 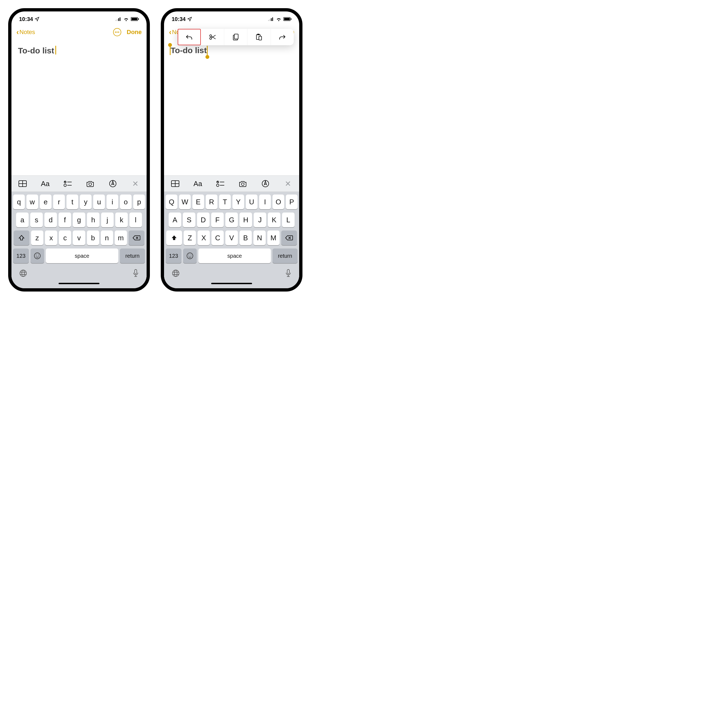 I want to click on key-k: K, so click(x=274, y=220).